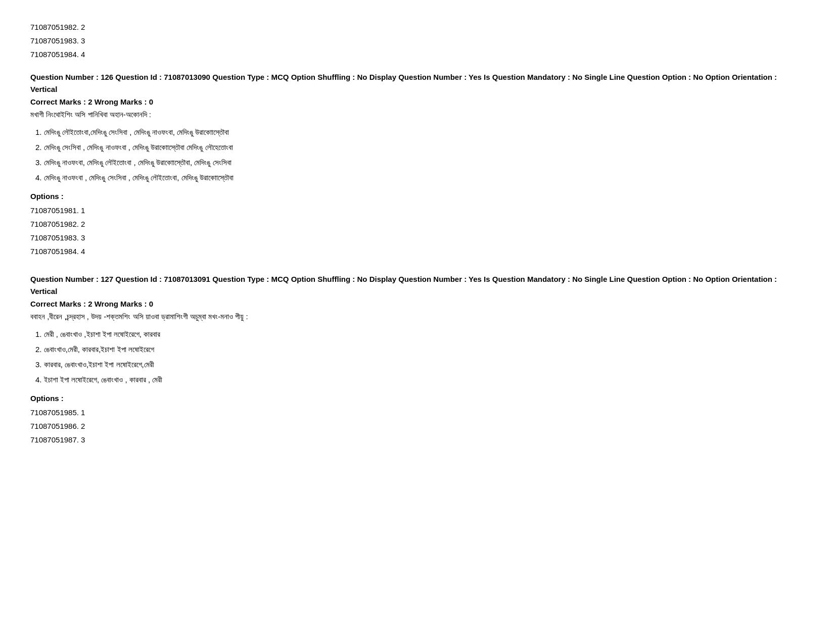  Describe the element at coordinates (417, 231) in the screenshot. I see `option-ids-126: 71087051981. 1 71087051982. 2 7108705198…` at that location.